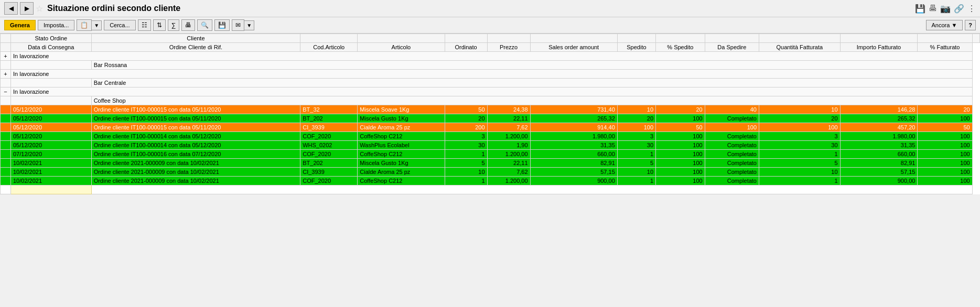 The height and width of the screenshot is (307, 980). Describe the element at coordinates (972, 8) in the screenshot. I see `more-icon: ⋮` at that location.